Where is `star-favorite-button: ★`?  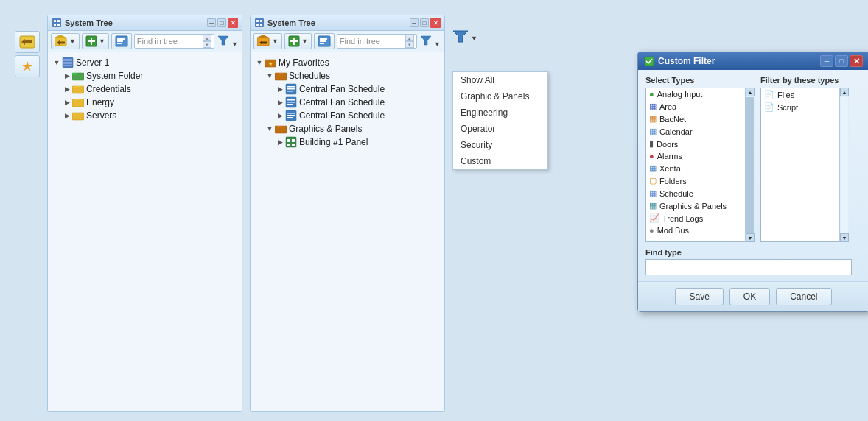 star-favorite-button: ★ is located at coordinates (27, 66).